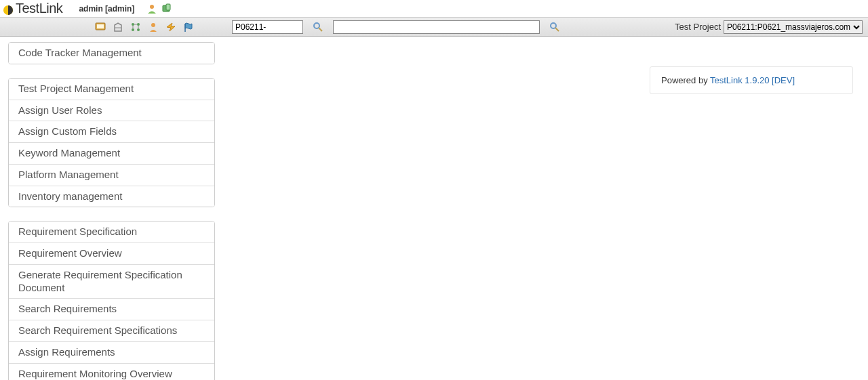 The width and height of the screenshot is (868, 380). What do you see at coordinates (111, 372) in the screenshot?
I see `sidebar-item-req-monitoring: Requirement Monitoring Overview` at bounding box center [111, 372].